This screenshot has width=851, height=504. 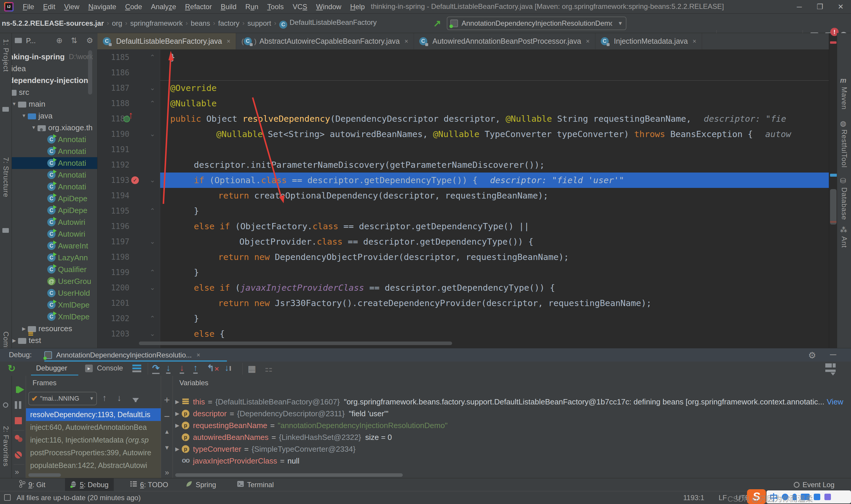 I want to click on drop-frame-icon: ↰✕, so click(x=213, y=368).